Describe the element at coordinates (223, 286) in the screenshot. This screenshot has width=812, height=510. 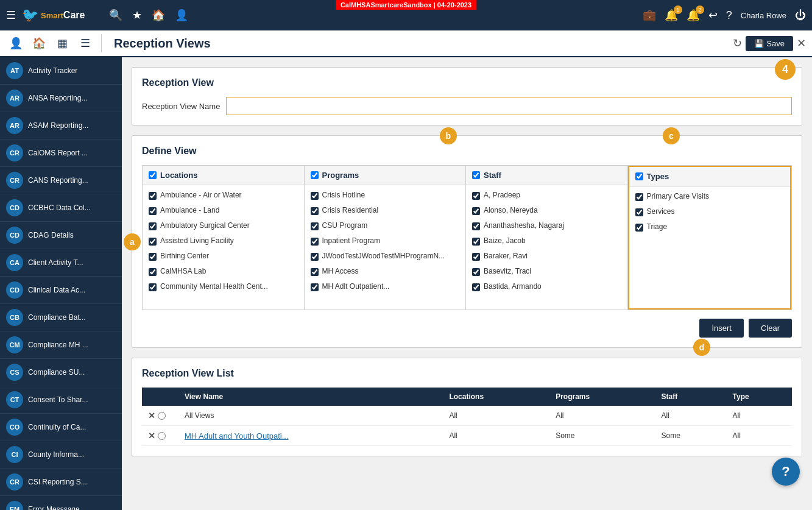
I see `list-item: Community Mental Health Cent...` at that location.